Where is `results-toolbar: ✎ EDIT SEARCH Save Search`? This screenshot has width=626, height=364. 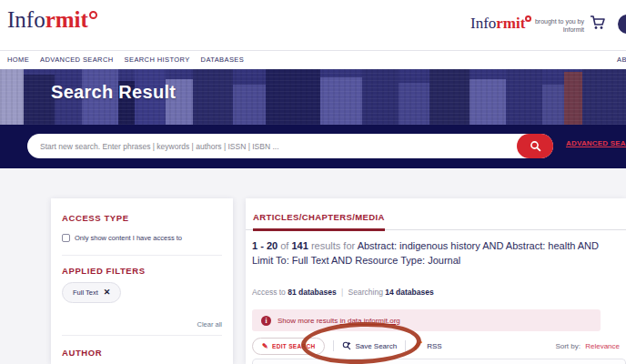 results-toolbar: ✎ EDIT SEARCH Save Search is located at coordinates (436, 346).